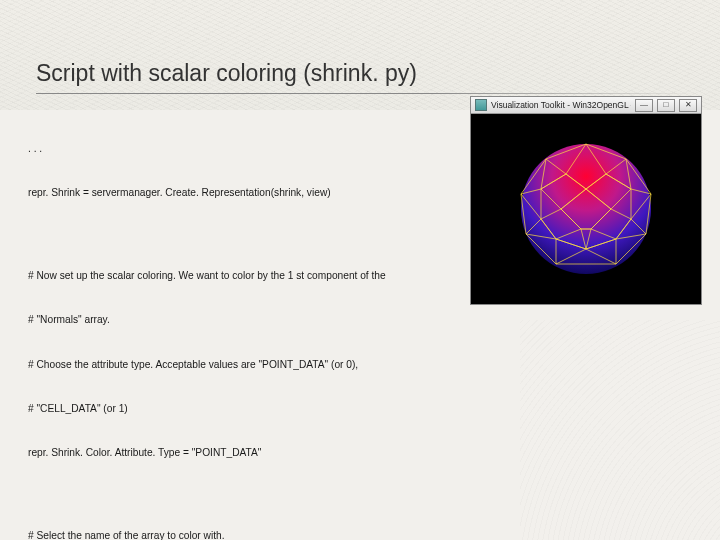 The width and height of the screenshot is (720, 540). What do you see at coordinates (233, 534) in the screenshot?
I see `code-line: # Select the name of the array to color …` at bounding box center [233, 534].